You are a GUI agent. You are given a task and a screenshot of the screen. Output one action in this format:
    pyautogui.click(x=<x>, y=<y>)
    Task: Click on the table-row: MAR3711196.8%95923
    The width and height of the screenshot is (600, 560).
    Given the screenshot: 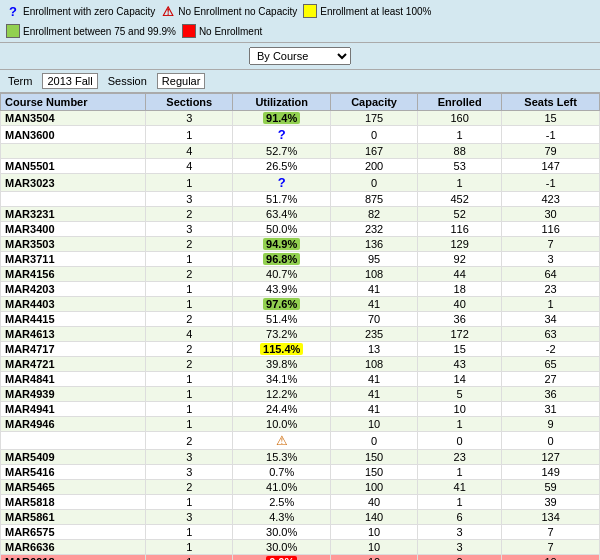 What is the action you would take?
    pyautogui.click(x=300, y=260)
    